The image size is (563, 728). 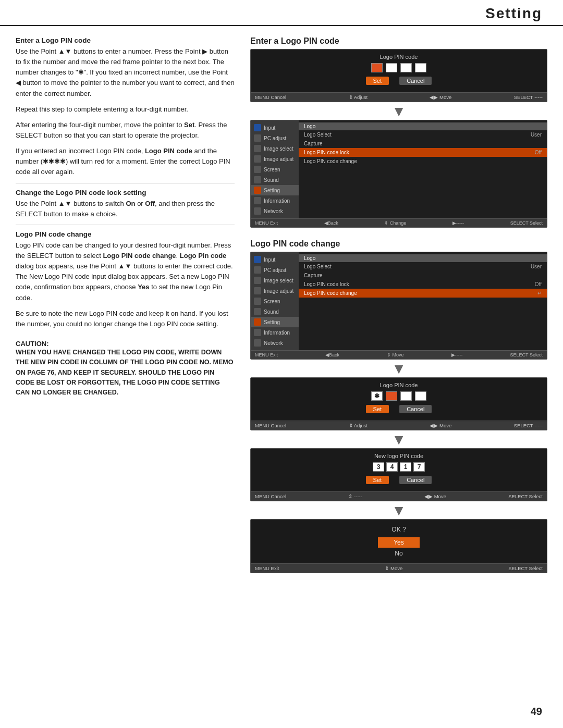 I want to click on new-pin-cancel-btn: Cancel, so click(x=415, y=480).